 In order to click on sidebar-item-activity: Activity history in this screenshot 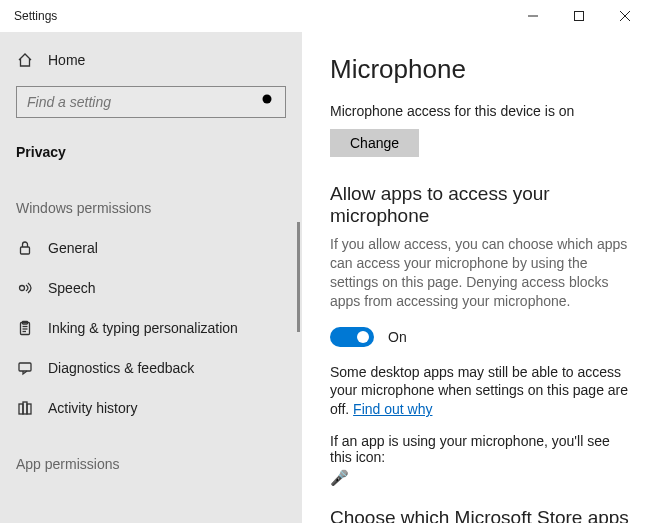, I will do `click(151, 408)`.